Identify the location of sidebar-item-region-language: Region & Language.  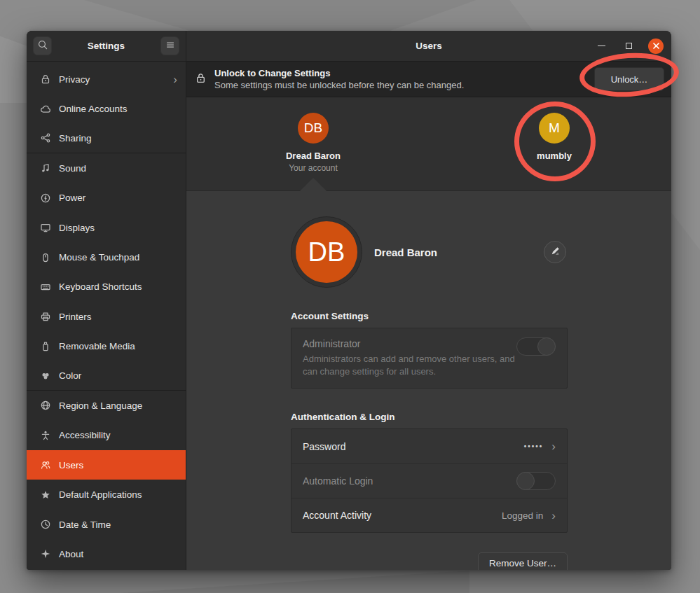
(107, 405).